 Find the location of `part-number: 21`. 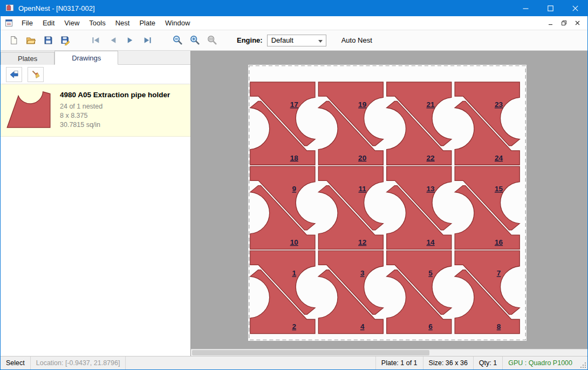

part-number: 21 is located at coordinates (431, 105).